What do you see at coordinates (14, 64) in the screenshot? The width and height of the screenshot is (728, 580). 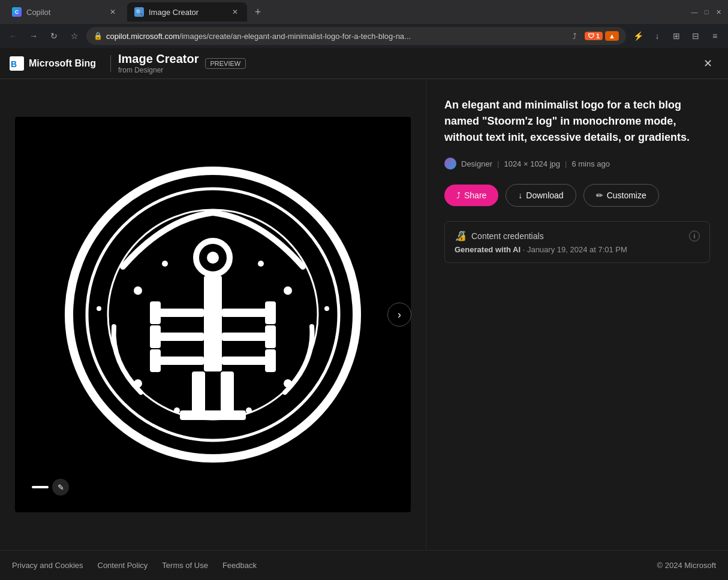 I see `svg-text: B` at bounding box center [14, 64].